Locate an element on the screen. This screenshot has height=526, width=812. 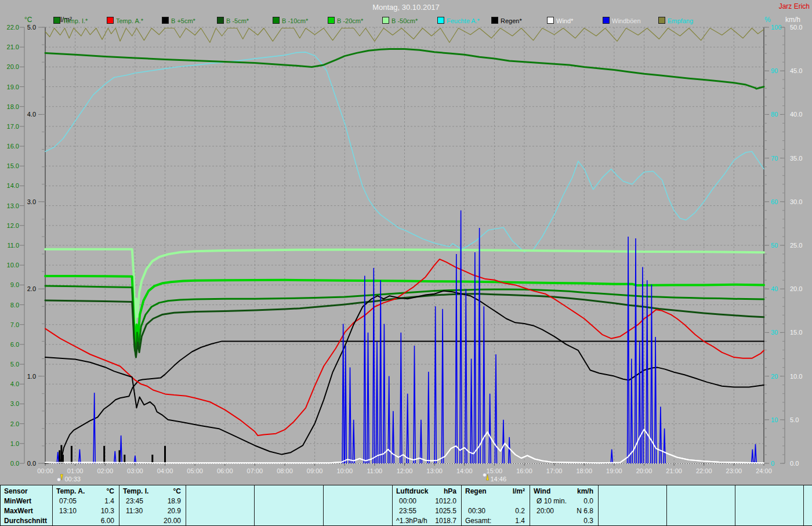
svg-text: 00:33 is located at coordinates (72, 479).